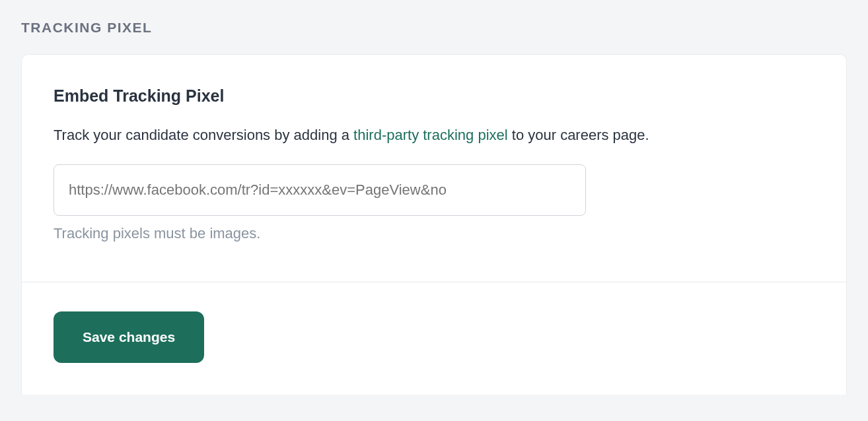  I want to click on description-post: to your careers page., so click(579, 135).